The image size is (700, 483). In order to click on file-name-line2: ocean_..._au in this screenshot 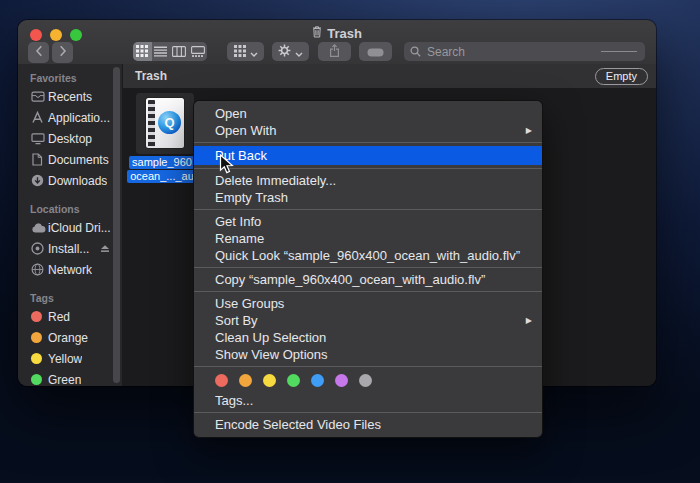, I will do `click(162, 176)`.